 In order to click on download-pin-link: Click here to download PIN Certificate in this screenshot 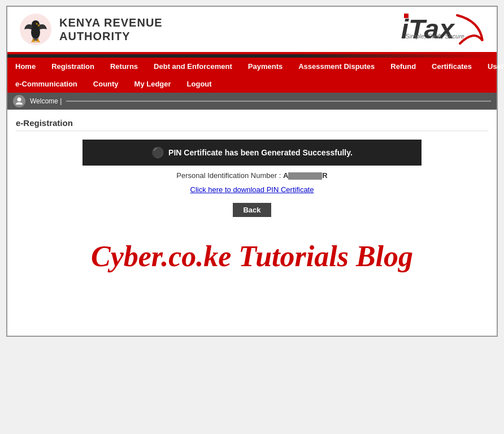, I will do `click(252, 190)`.